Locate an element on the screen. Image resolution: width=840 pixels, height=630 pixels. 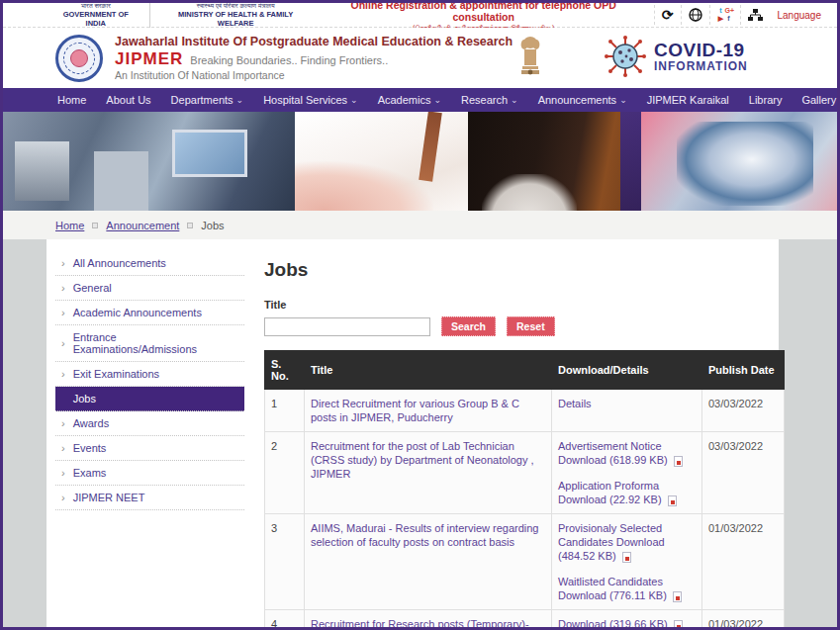
cell-title: Recruitment for Research posts (Temporar… is located at coordinates (428, 620).